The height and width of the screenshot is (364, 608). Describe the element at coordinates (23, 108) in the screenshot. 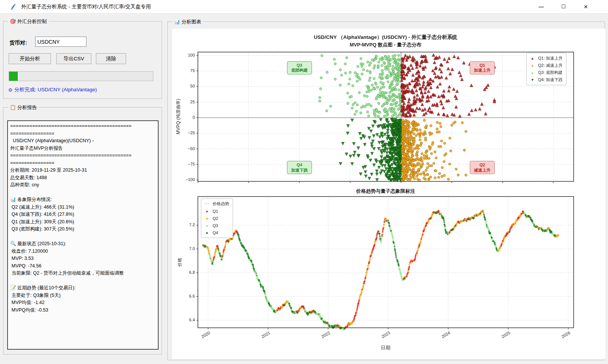

I see `report-panel-title: 📋 分析报告` at that location.